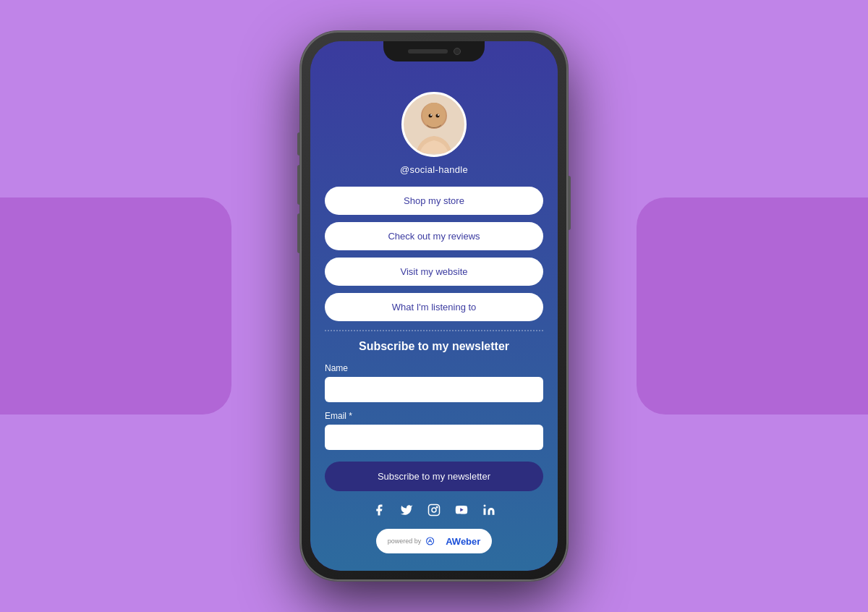 The width and height of the screenshot is (868, 612). What do you see at coordinates (434, 416) in the screenshot?
I see `email-label: Email *` at bounding box center [434, 416].